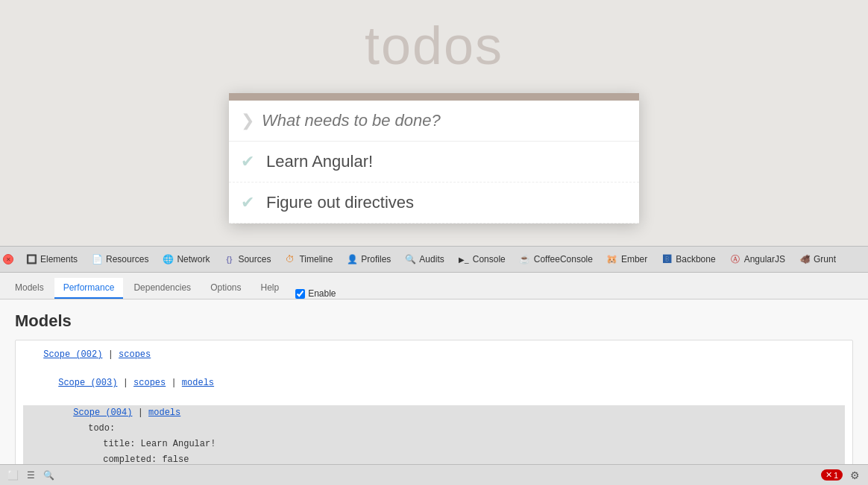  I want to click on tab-angular-label: AngularJS, so click(765, 259).